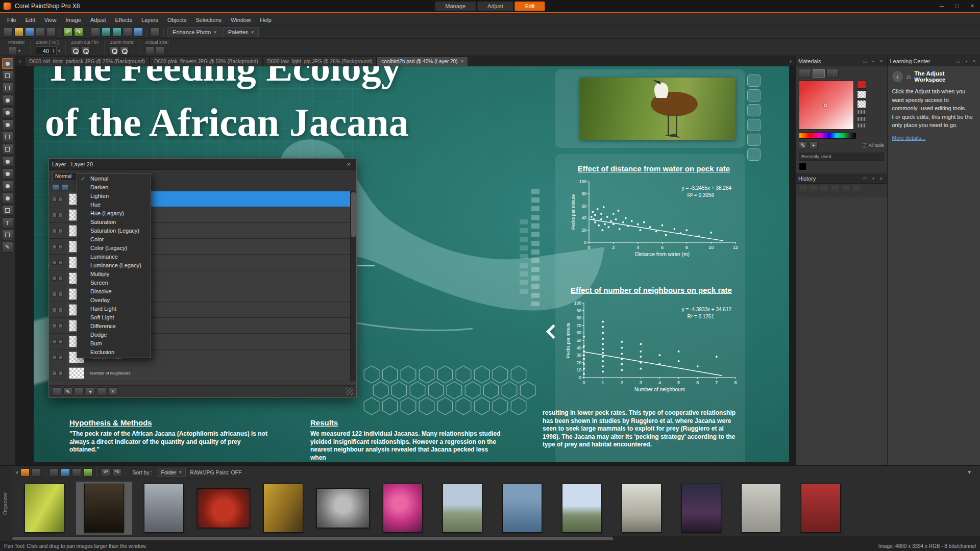 This screenshot has height=551, width=980. Describe the element at coordinates (349, 164) in the screenshot. I see `layers-palette-close-icon: ×` at that location.